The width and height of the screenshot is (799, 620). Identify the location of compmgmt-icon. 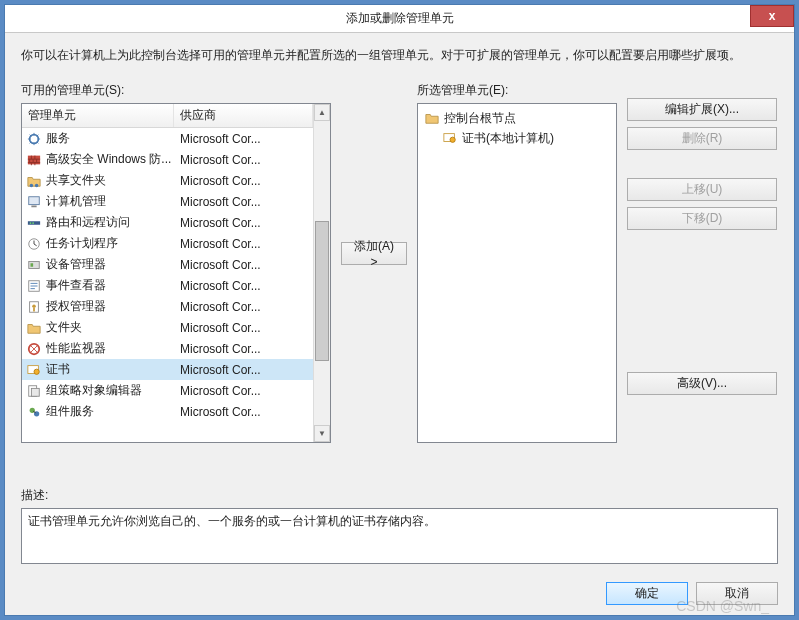
(34, 202).